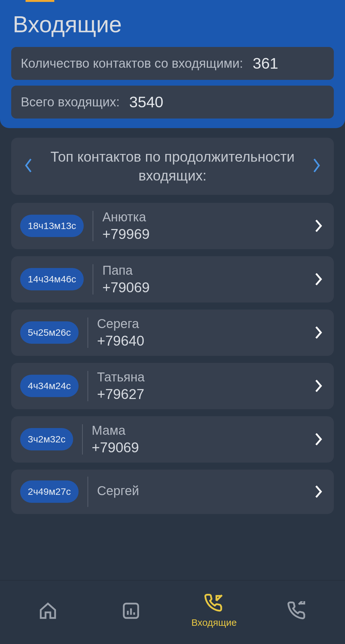  What do you see at coordinates (132, 63) in the screenshot?
I see `stat-label: Количество контактов со входящими:` at bounding box center [132, 63].